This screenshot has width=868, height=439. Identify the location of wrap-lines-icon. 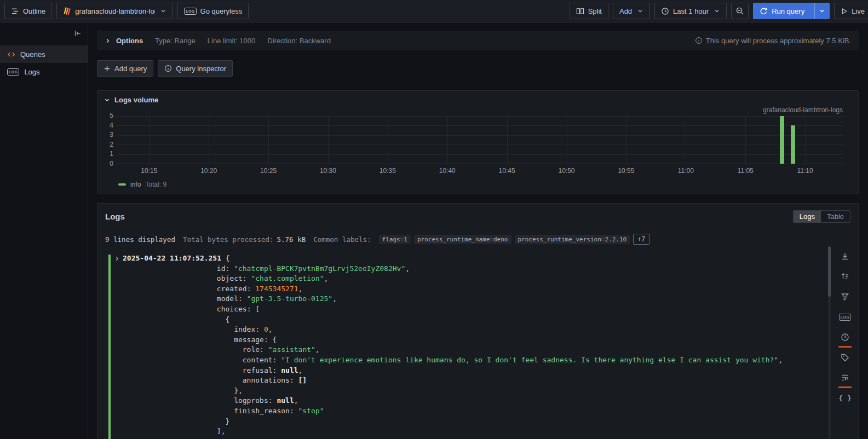
(845, 378).